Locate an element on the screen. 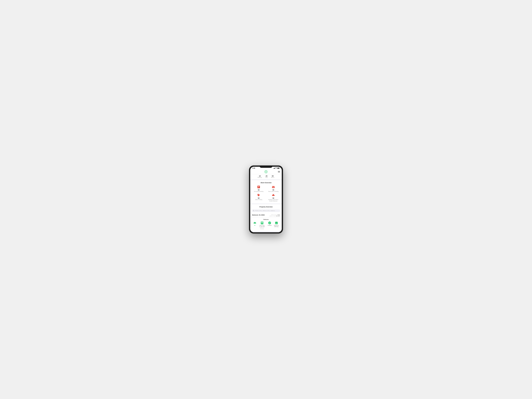 The width and height of the screenshot is (532, 399). status-ok-icon is located at coordinates (255, 223).